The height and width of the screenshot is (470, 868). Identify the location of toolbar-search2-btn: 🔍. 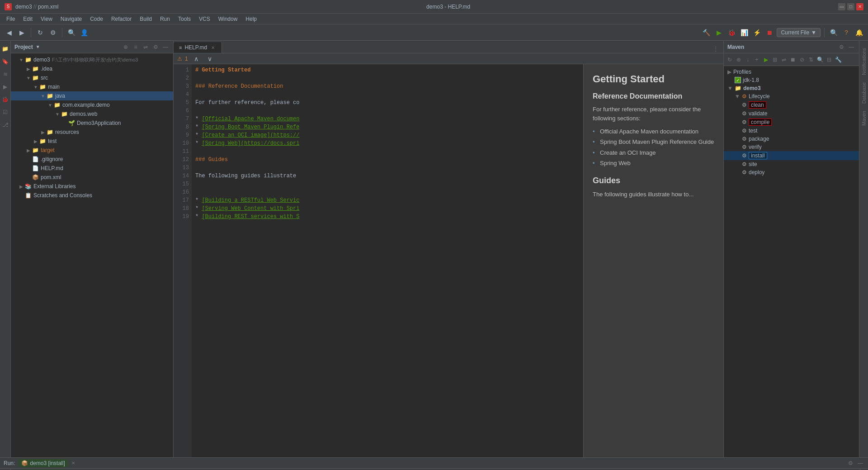
(834, 33).